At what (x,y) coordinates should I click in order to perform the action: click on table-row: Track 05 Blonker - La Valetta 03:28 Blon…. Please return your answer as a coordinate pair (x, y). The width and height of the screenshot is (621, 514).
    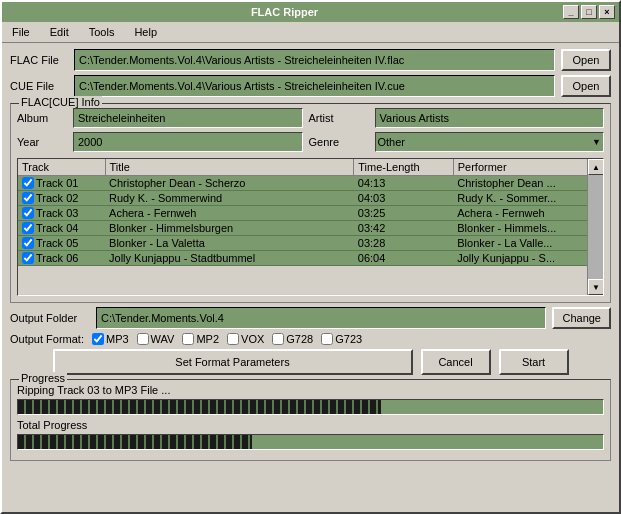
    Looking at the image, I should click on (310, 244).